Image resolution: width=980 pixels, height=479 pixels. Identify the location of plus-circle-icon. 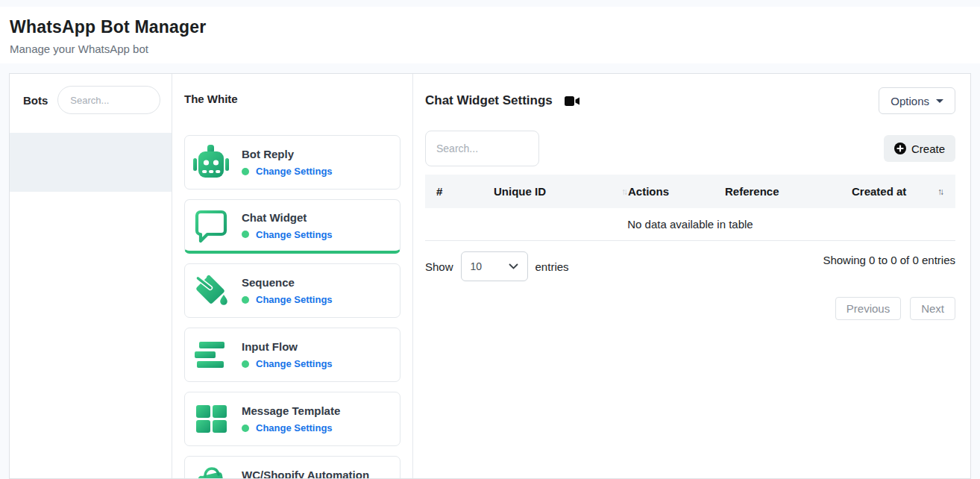
(900, 148).